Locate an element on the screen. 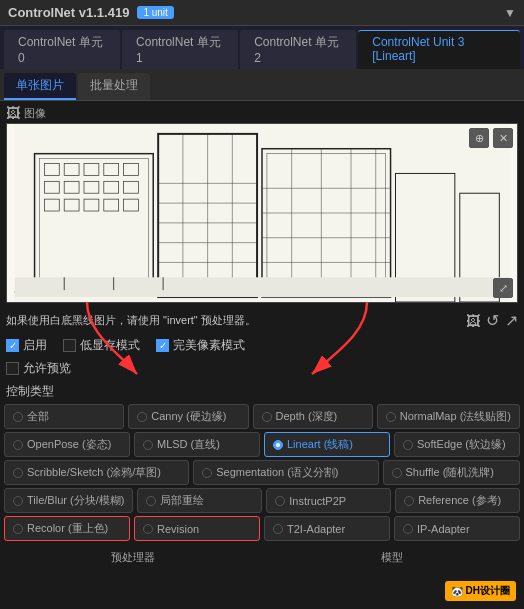  low-mem-label: 低显存模式 is located at coordinates (110, 346).